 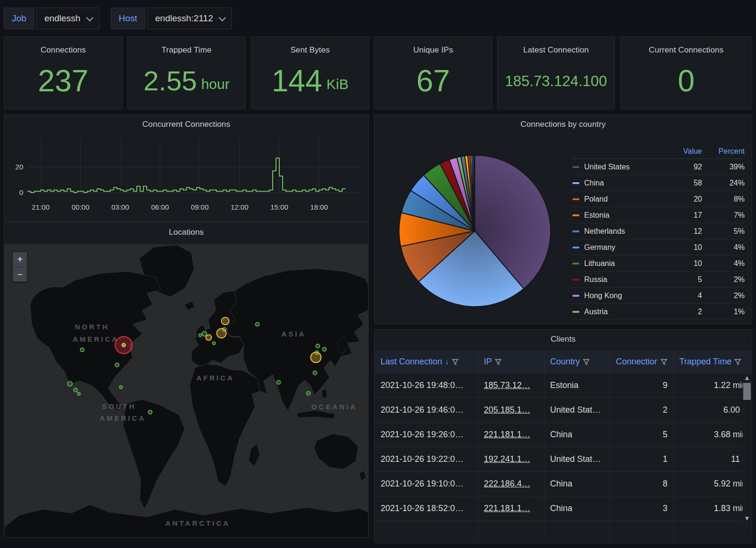 What do you see at coordinates (475, 230) in the screenshot?
I see `country-pie-chart` at bounding box center [475, 230].